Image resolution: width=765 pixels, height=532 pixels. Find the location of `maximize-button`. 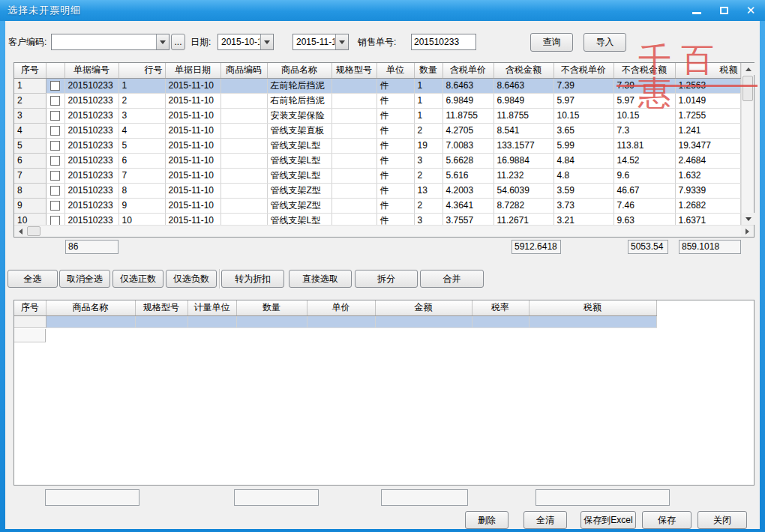

maximize-button is located at coordinates (724, 10).